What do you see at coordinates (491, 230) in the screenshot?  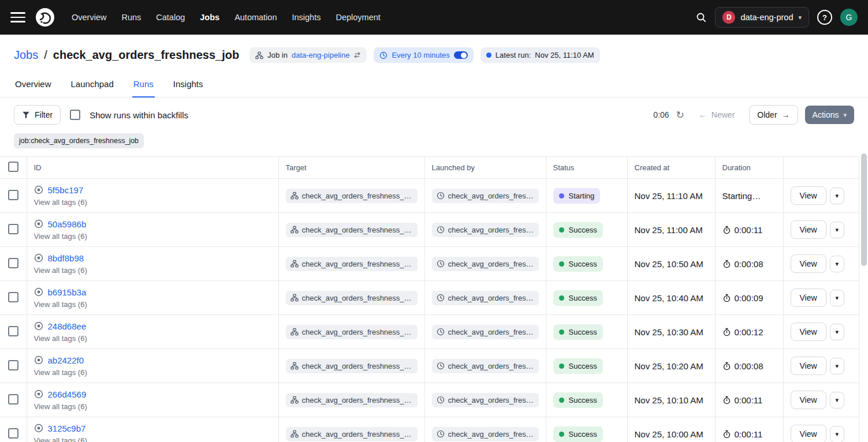 I see `launched-by-label: check_avg_orders_freshn…` at bounding box center [491, 230].